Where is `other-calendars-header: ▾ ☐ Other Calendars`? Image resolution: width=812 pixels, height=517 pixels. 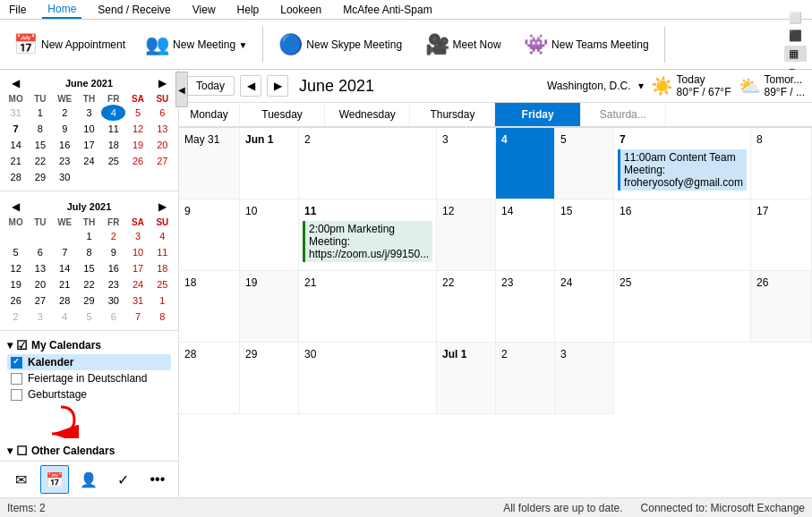 other-calendars-header: ▾ ☐ Other Calendars is located at coordinates (90, 451).